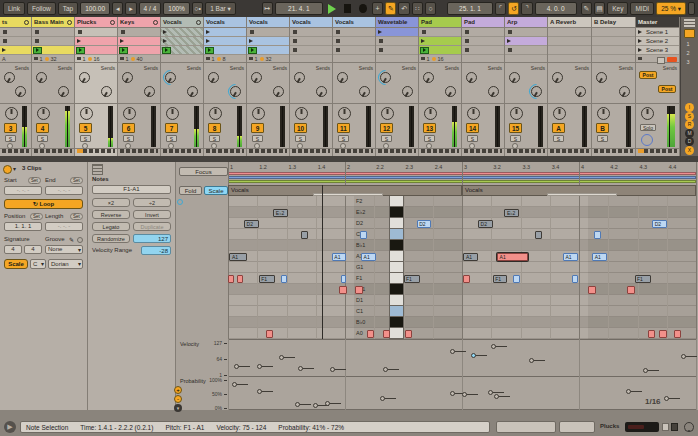 This screenshot has width=698, height=436. Describe the element at coordinates (363, 8) in the screenshot. I see `arrangement-record-button` at that location.